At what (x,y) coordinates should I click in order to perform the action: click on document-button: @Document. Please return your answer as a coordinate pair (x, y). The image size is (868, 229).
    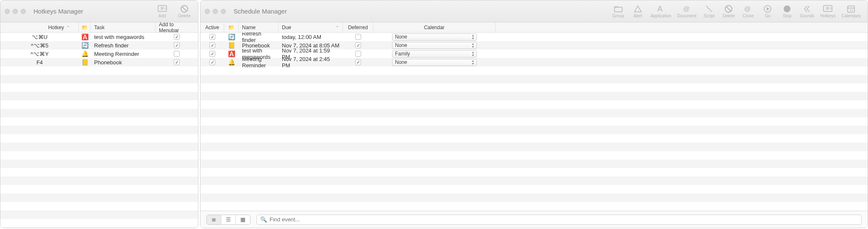
    Looking at the image, I should click on (687, 11).